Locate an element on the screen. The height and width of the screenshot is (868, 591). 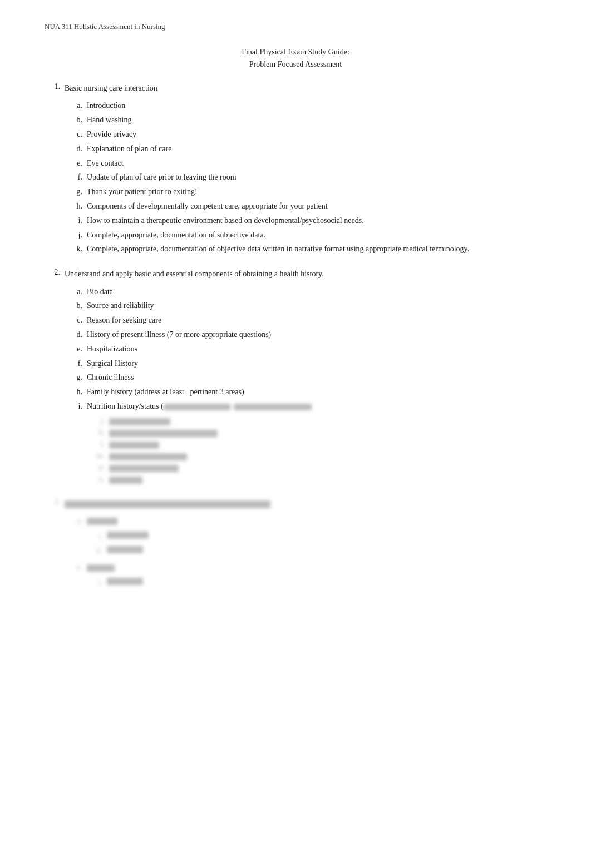
course-title: NUA 311 Holistic Assessment in Nursing is located at coordinates (105, 27).